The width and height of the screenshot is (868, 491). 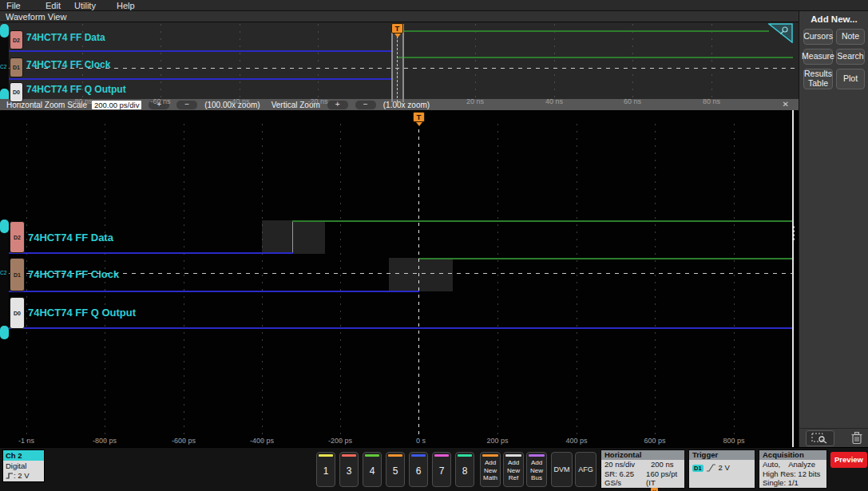 What do you see at coordinates (537, 471) in the screenshot?
I see `add-bus-label: Add New Bus` at bounding box center [537, 471].